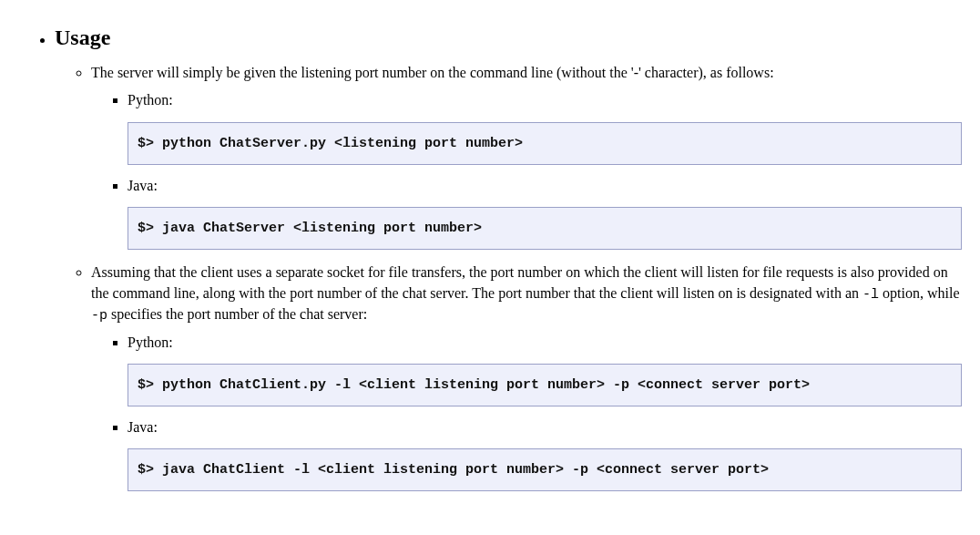  I want to click on client-intro-text-2: option, while, so click(919, 293).